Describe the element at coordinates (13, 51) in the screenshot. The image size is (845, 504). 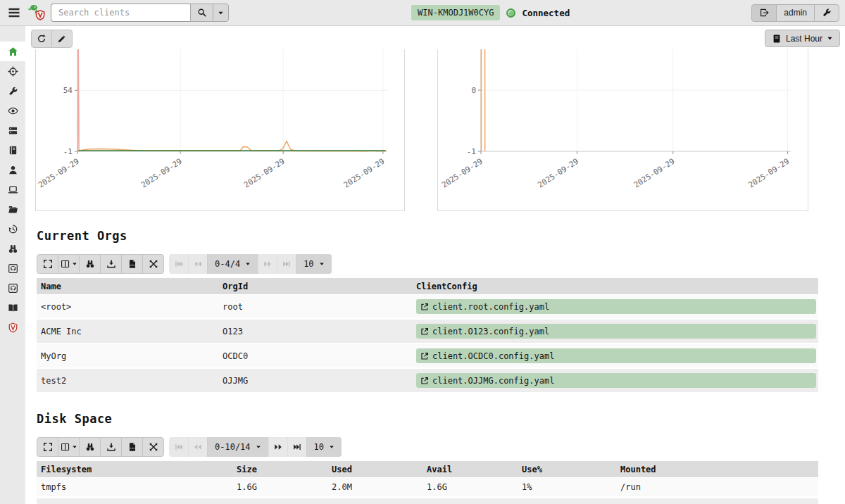
I see `sidebar-item-home` at that location.